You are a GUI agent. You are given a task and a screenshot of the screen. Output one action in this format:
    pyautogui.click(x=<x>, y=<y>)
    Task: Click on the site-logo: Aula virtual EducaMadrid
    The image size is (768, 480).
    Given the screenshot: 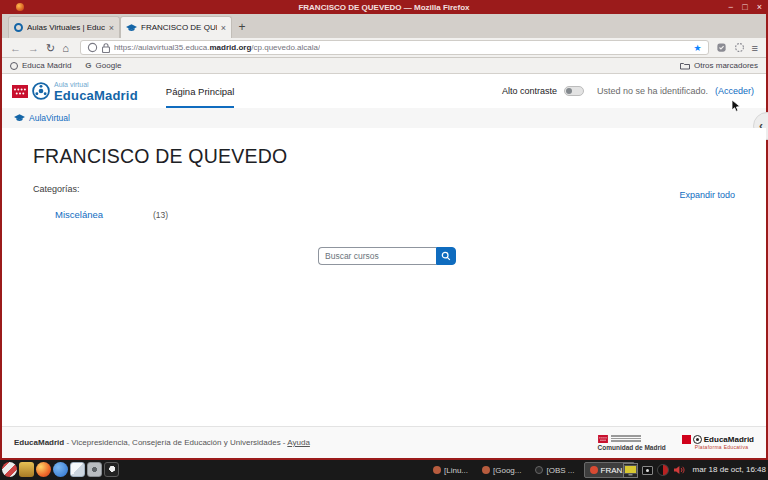 What is the action you would take?
    pyautogui.click(x=75, y=92)
    